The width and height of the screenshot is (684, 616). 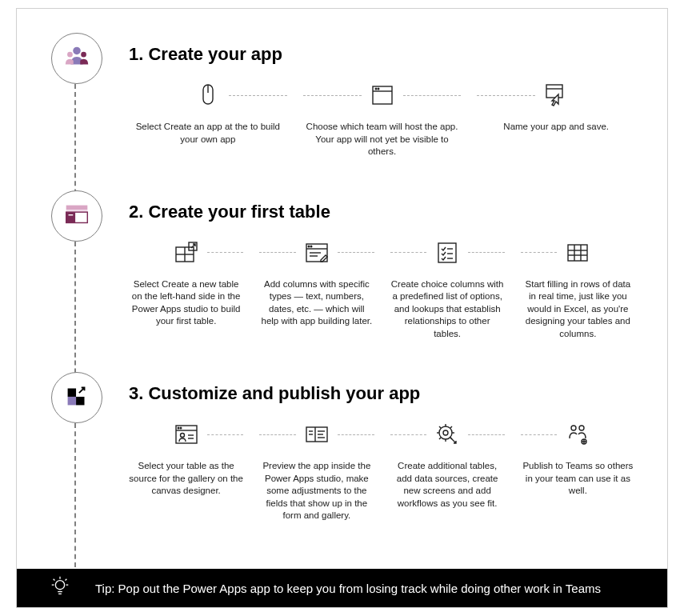 What do you see at coordinates (208, 120) in the screenshot?
I see `step-1-col-1: Select Create an app at the to build you…` at bounding box center [208, 120].